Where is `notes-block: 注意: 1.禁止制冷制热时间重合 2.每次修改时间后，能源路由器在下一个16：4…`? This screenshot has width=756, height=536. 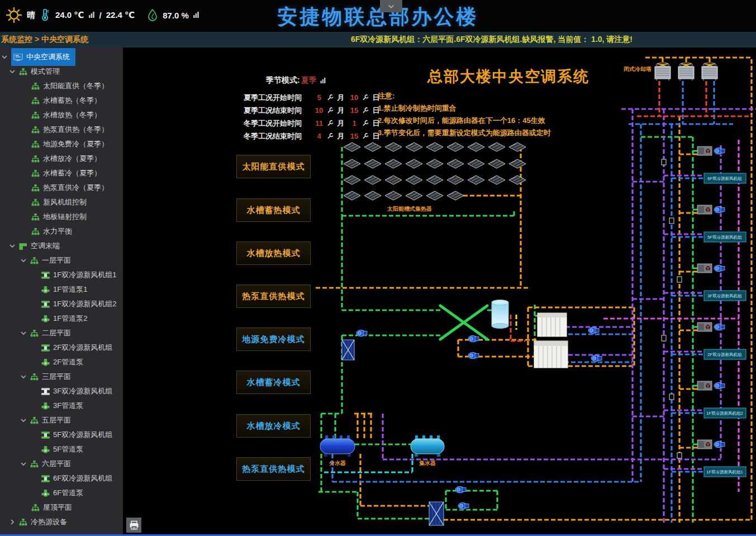 notes-block: 注意: 1.禁止制冷制热时间重合 2.每次修改时间后，能源路由器在下一个16：4… is located at coordinates (464, 115).